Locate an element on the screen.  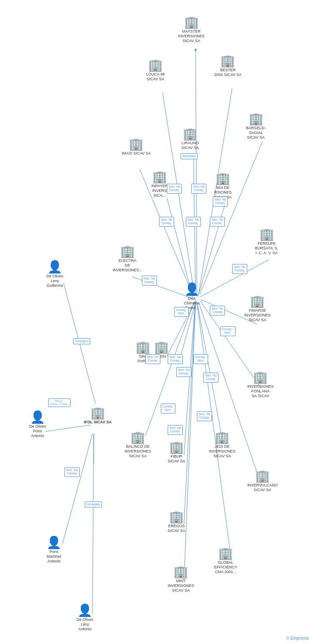
building-icon-imasi: 🏢 is located at coordinates (136, 144).